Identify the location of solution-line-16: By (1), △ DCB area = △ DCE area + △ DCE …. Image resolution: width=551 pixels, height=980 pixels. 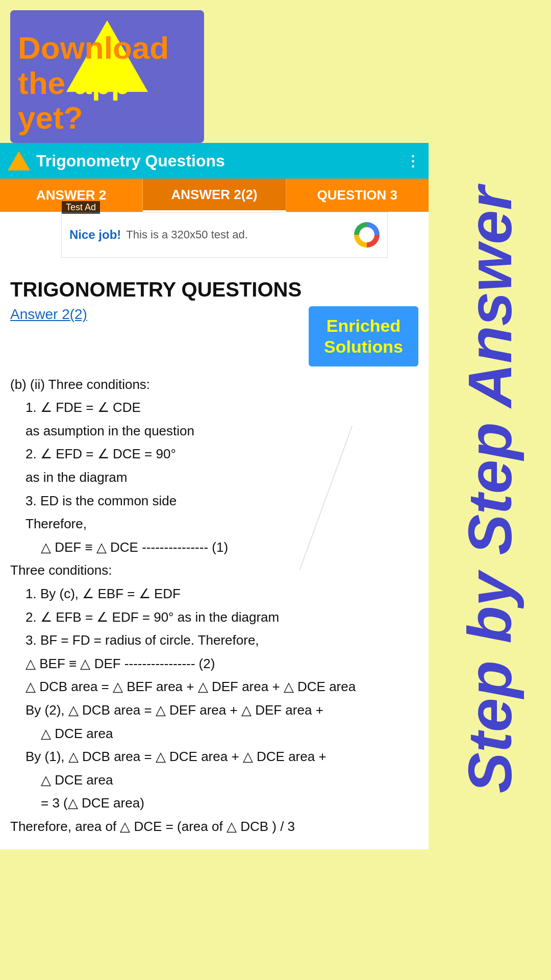
(222, 757).